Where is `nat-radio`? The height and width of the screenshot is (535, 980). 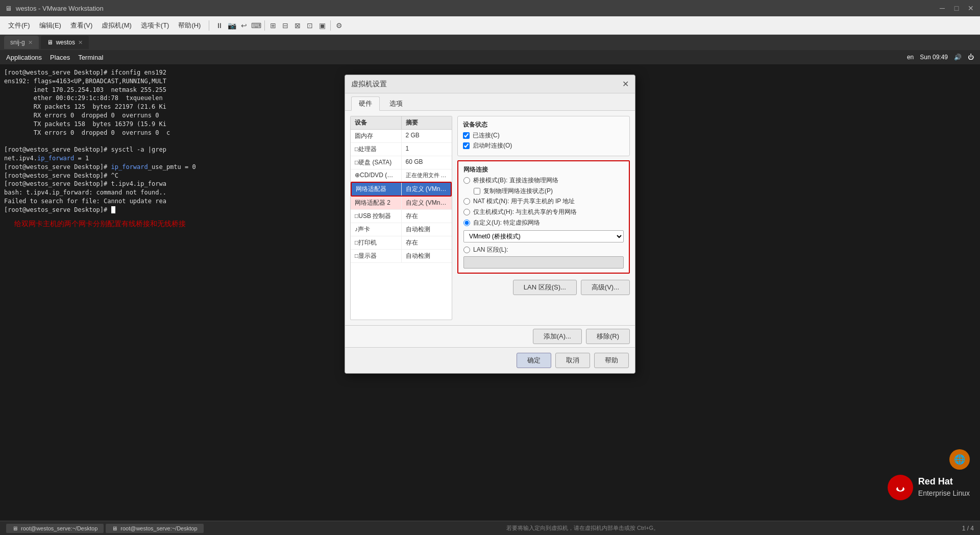
nat-radio is located at coordinates (467, 201).